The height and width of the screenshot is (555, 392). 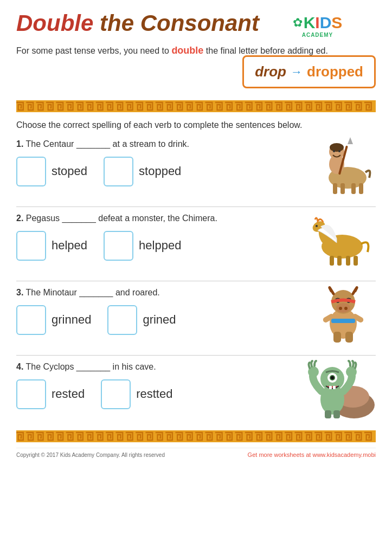 I want to click on greek-border-top, so click(x=196, y=106).